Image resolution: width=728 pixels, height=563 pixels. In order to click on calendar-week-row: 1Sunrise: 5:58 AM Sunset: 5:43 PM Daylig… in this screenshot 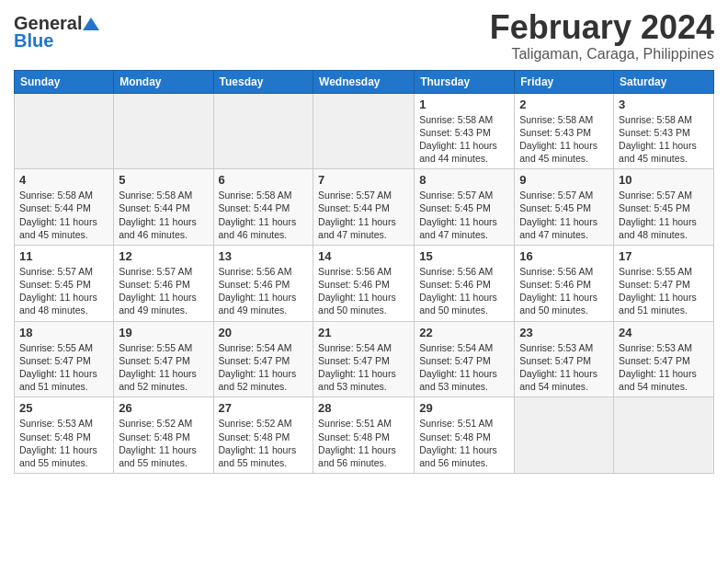, I will do `click(364, 131)`.